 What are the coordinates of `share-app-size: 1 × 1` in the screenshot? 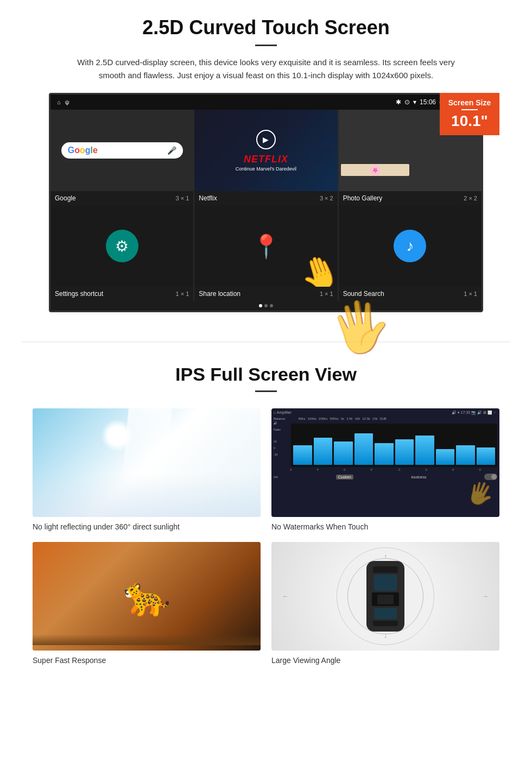 It's located at (327, 294).